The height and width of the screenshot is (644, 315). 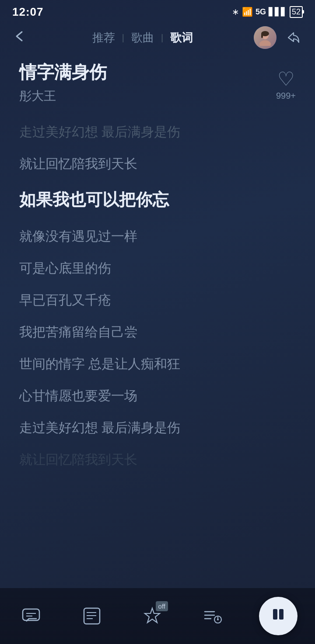 What do you see at coordinates (158, 364) in the screenshot?
I see `lyric-line: 世间的情字 总是让人痴和狂` at bounding box center [158, 364].